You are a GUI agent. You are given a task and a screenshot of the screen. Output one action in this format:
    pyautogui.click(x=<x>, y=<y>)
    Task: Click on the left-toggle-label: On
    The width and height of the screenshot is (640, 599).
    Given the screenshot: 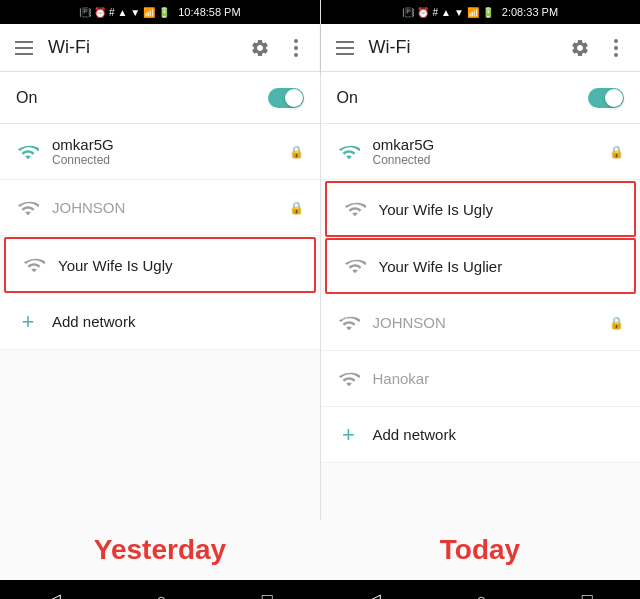 What is the action you would take?
    pyautogui.click(x=142, y=98)
    